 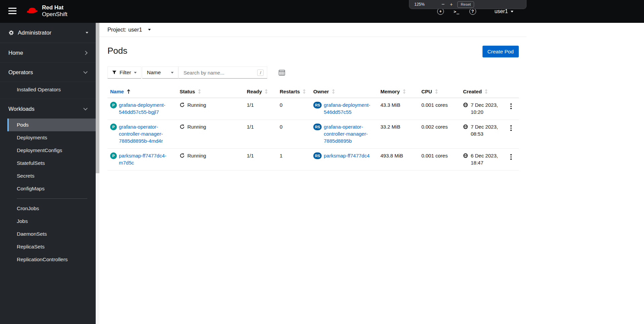 I want to click on sidebar-item-installed-operators: Installed Operators, so click(x=48, y=90).